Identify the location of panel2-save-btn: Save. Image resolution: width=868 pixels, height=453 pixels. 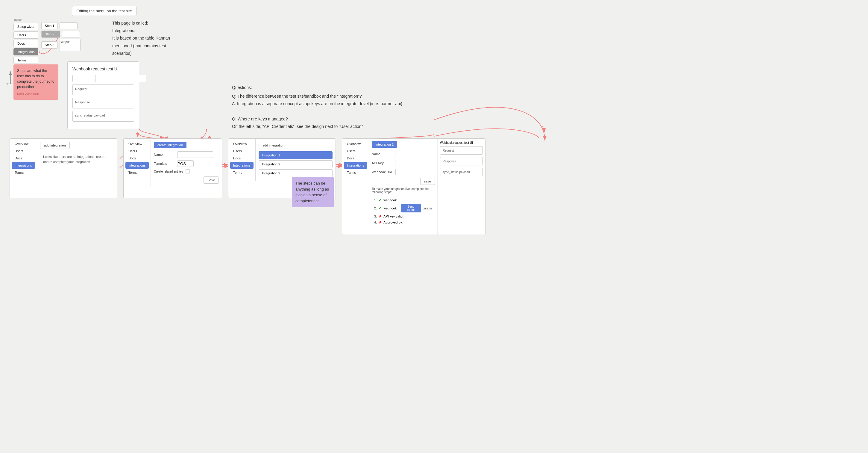
(211, 180).